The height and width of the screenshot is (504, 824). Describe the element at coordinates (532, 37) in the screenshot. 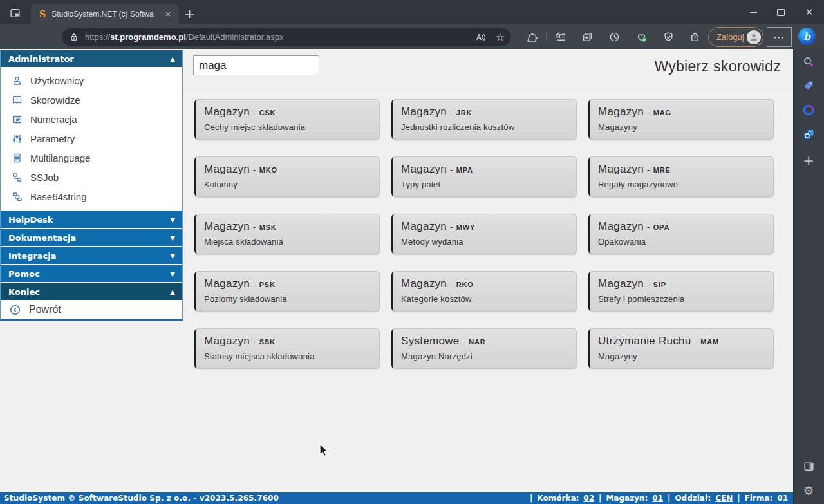

I see `extensions-icon` at that location.